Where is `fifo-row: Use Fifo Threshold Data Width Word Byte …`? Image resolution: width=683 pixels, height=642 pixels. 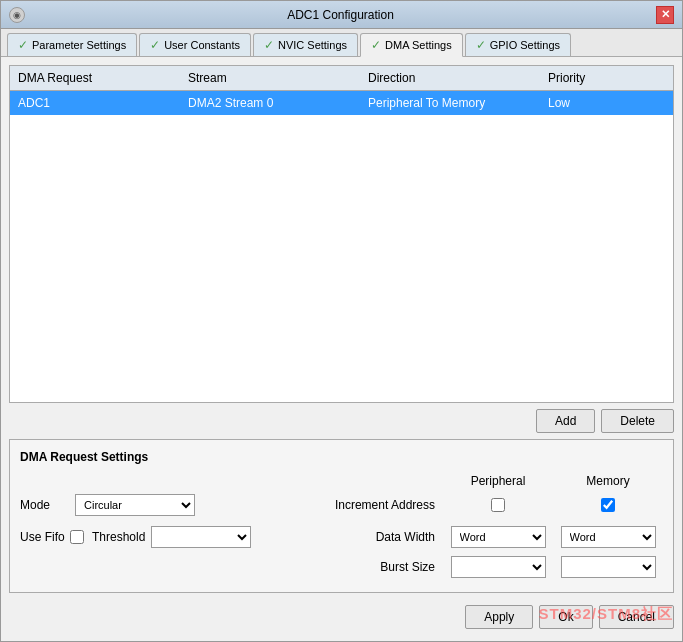 fifo-row: Use Fifo Threshold Data Width Word Byte … is located at coordinates (342, 537).